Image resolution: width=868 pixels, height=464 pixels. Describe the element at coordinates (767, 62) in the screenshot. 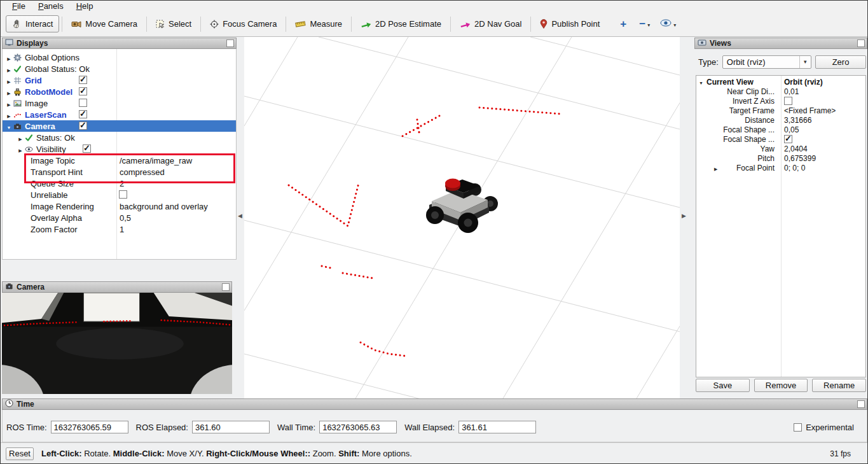

I see `view-type-select: Orbit (rviz)` at that location.